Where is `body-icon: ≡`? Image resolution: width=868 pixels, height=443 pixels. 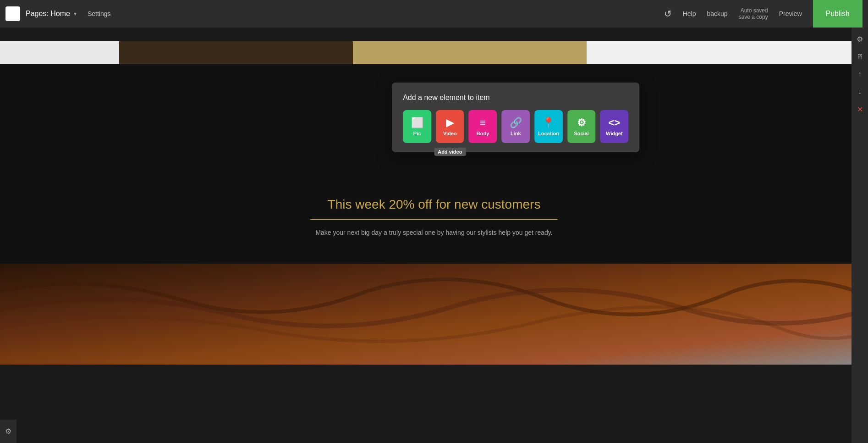
body-icon: ≡ is located at coordinates (483, 123).